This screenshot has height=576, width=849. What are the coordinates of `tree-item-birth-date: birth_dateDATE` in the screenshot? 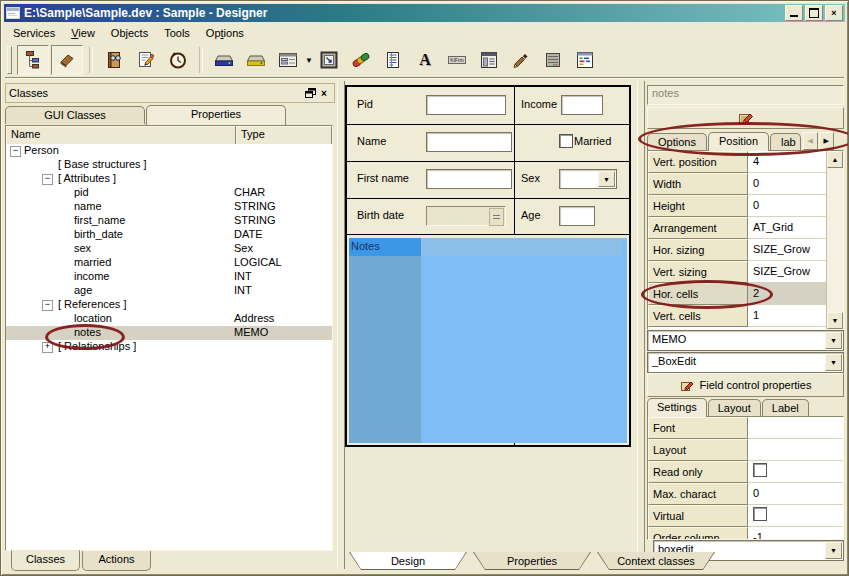 It's located at (169, 235).